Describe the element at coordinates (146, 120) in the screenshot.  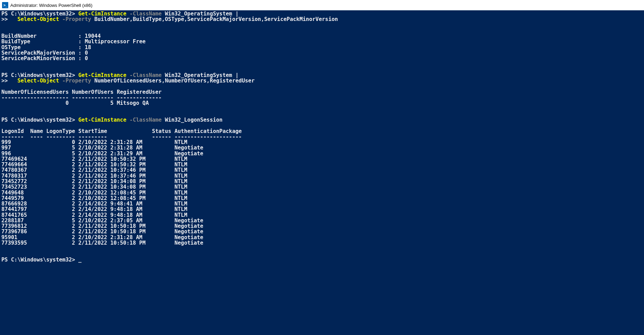
I see `param-classname-3: -ClassName` at that location.